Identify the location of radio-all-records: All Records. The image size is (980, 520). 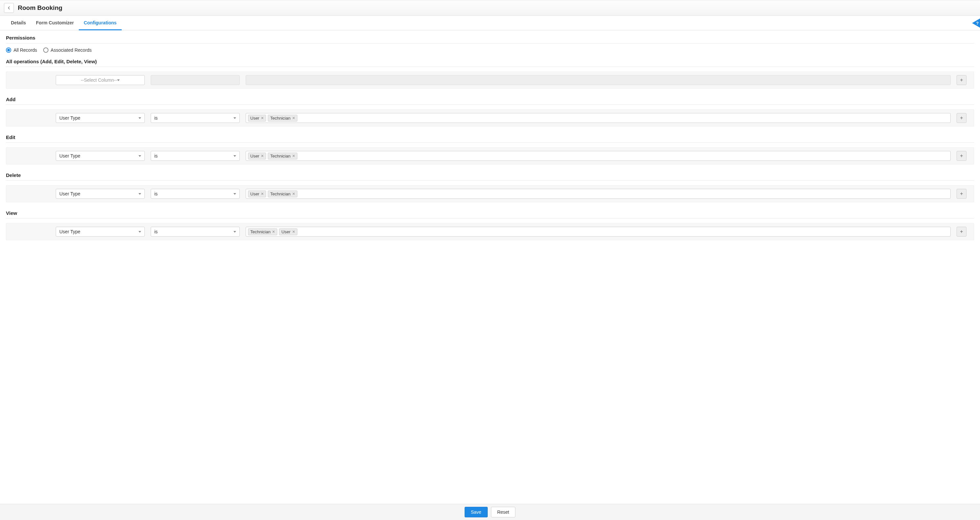
(22, 50).